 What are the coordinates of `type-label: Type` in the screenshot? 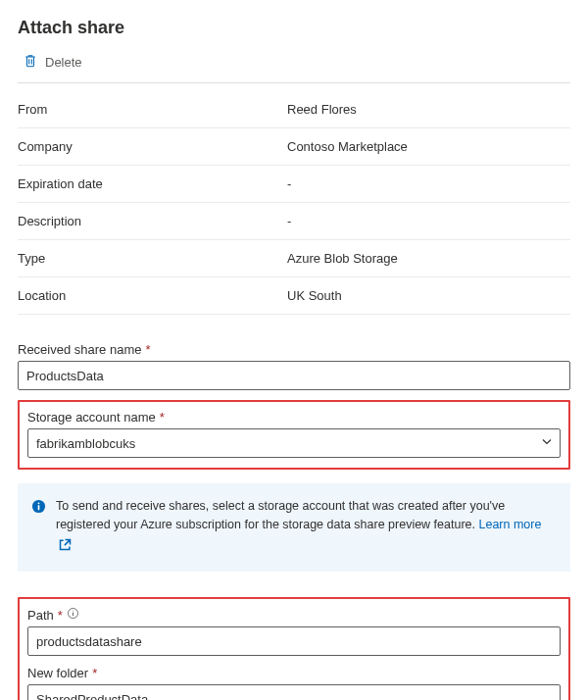 It's located at (153, 259).